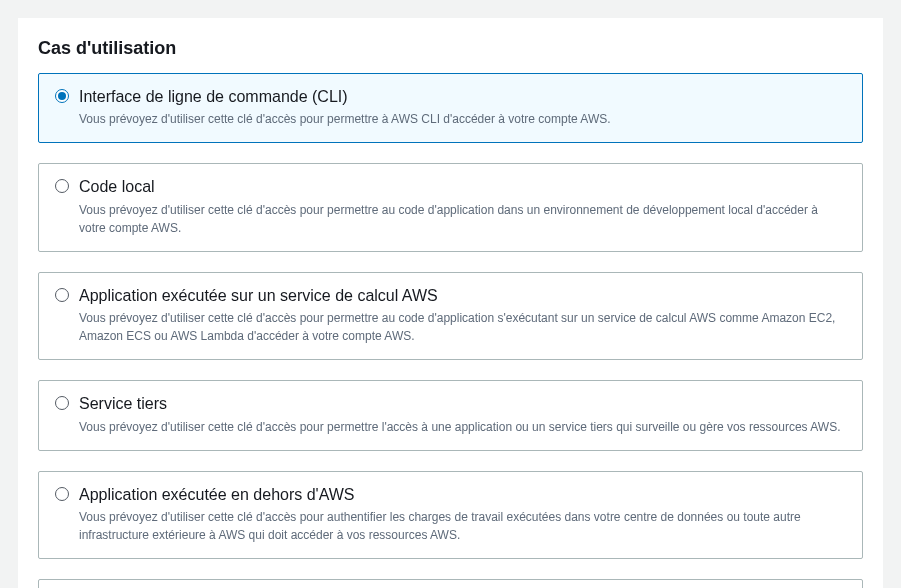 This screenshot has width=901, height=588. I want to click on option-title: Application exécutée sur un service de c…, so click(462, 296).